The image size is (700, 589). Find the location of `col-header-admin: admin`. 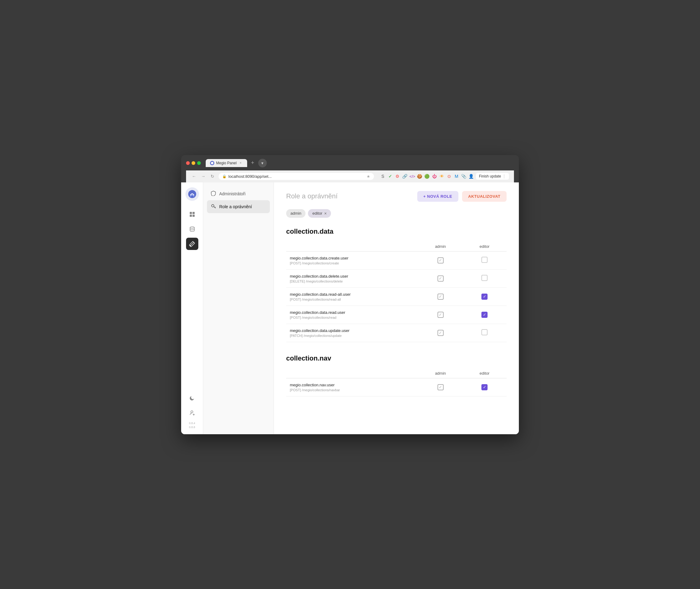

col-header-admin: admin is located at coordinates (441, 246).